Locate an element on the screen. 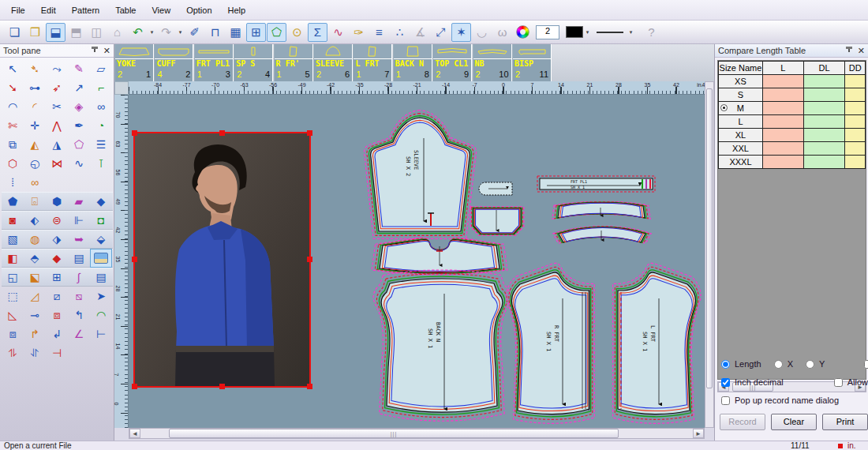 The height and width of the screenshot is (450, 868). tool-mirror: ◭ is located at coordinates (35, 144).